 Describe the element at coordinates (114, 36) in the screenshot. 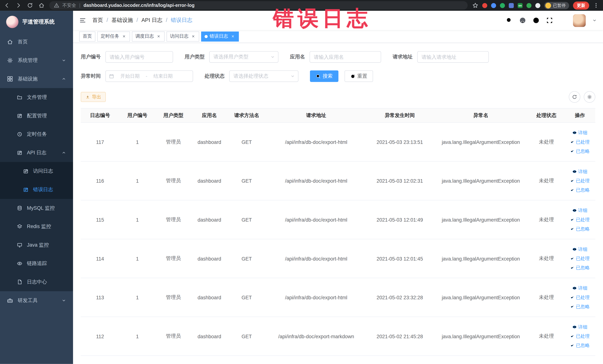

I see `tab-scheduled-tasks: 定时任务` at that location.